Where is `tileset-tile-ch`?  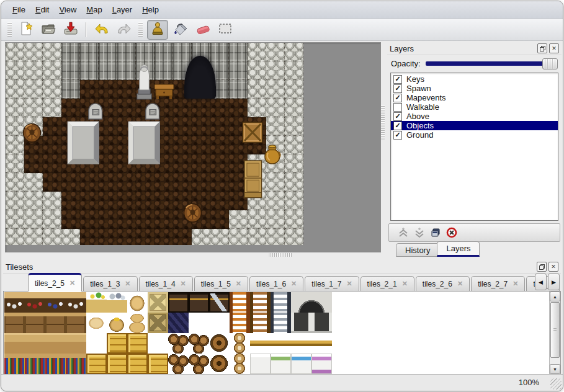 tileset-tile-ch is located at coordinates (179, 303).